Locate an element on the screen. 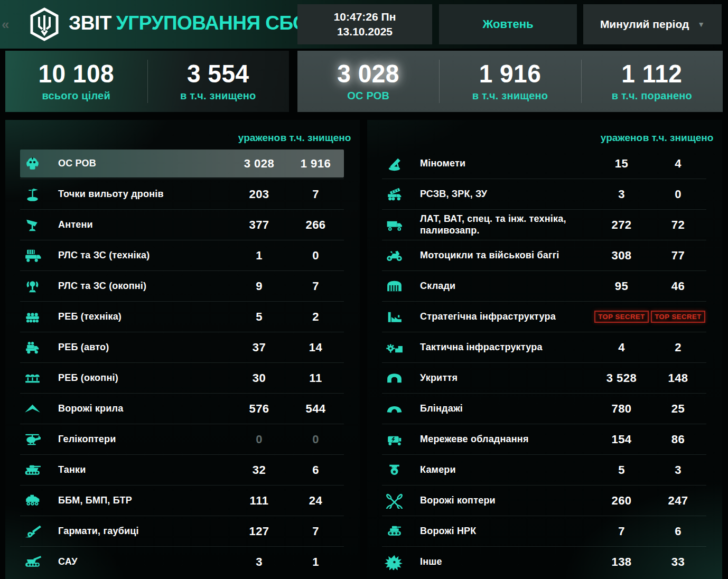 This screenshot has height=579, width=728. column-header-hit: уражено is located at coordinates (621, 138).